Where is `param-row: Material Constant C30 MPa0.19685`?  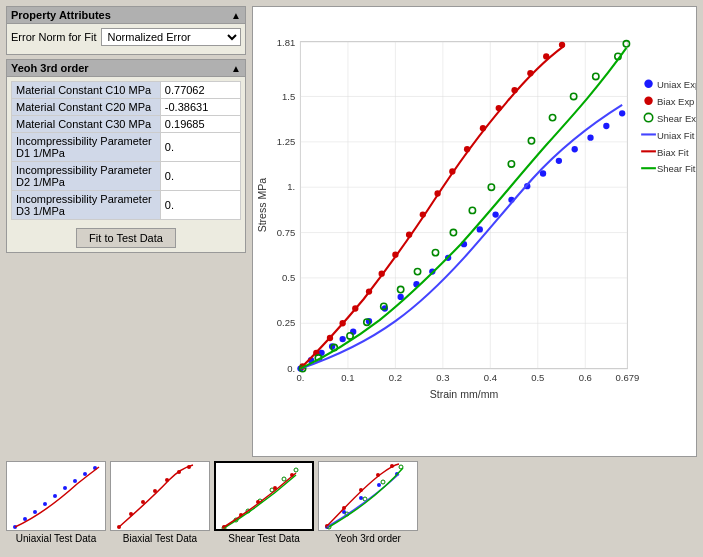 param-row: Material Constant C30 MPa0.19685 is located at coordinates (126, 124).